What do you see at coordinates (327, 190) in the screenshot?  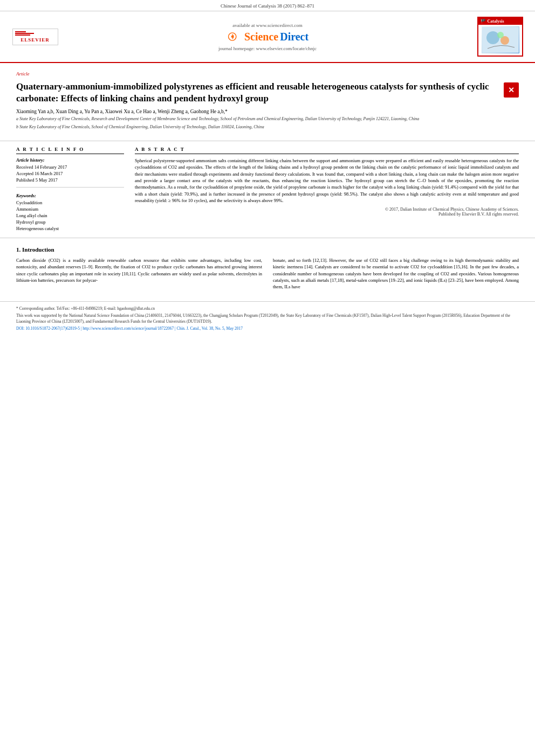 I see `abstract-col: A B S T R A C T Spherical polystyrene-su…` at bounding box center [327, 190].